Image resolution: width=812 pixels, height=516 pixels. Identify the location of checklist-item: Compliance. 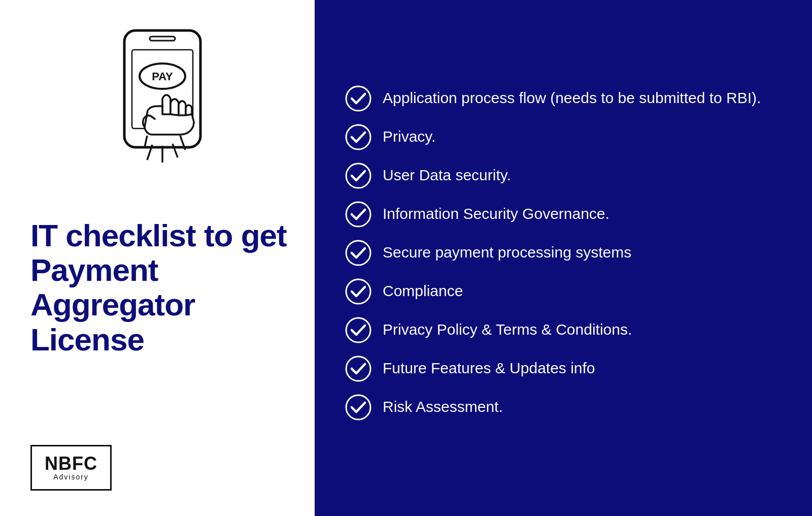
(561, 291).